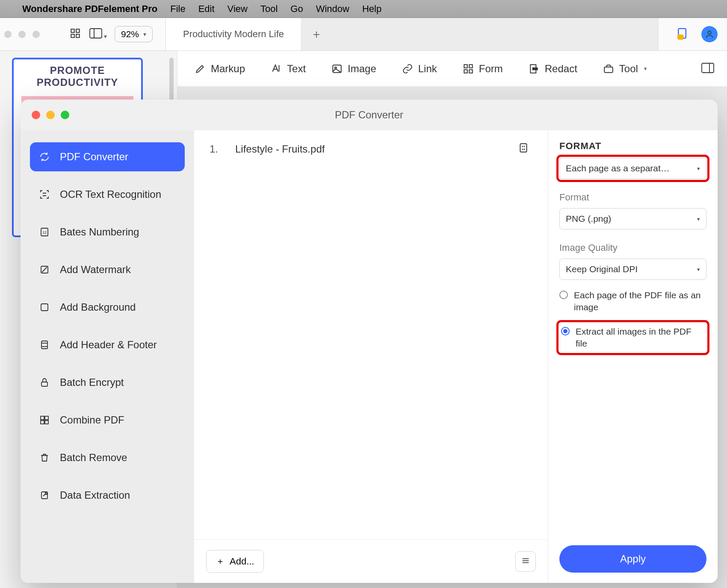  What do you see at coordinates (98, 34) in the screenshot?
I see `sidebar-toggle-icon: ▾` at bounding box center [98, 34].